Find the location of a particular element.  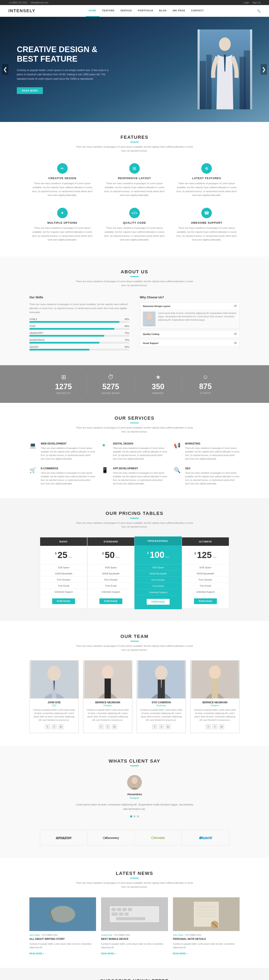

team-twitter-0: t is located at coordinates (54, 727).